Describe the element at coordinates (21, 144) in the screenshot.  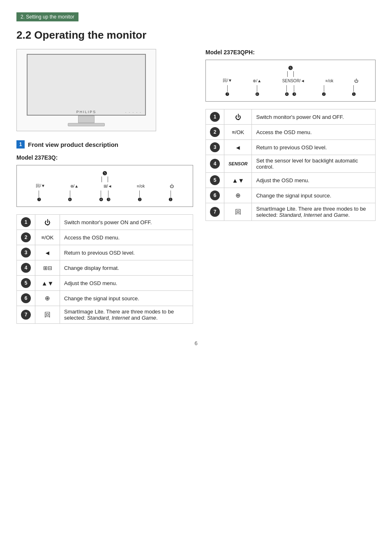
I see `section-number-1: 1` at that location.